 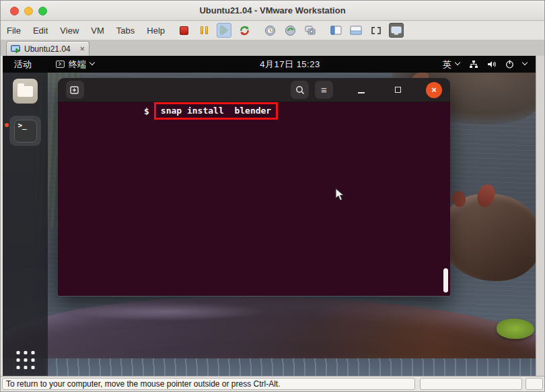 What do you see at coordinates (300, 90) in the screenshot?
I see `search-button` at bounding box center [300, 90].